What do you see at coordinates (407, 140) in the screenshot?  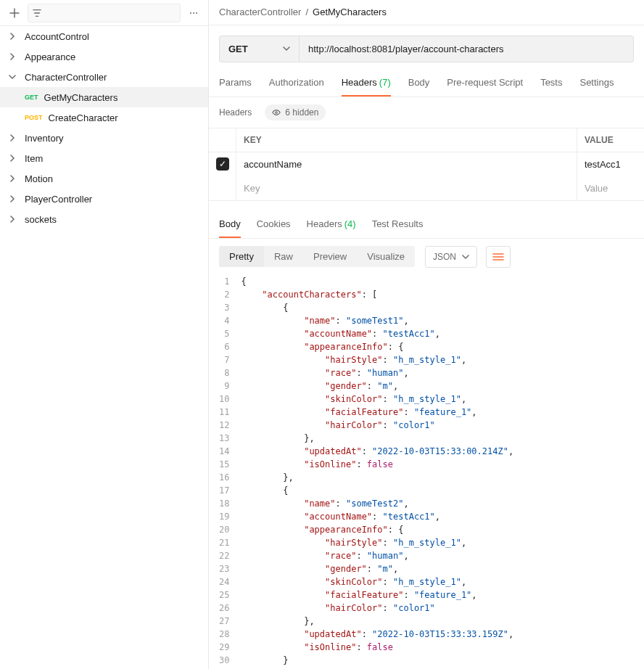 I see `col-key: KEY` at bounding box center [407, 140].